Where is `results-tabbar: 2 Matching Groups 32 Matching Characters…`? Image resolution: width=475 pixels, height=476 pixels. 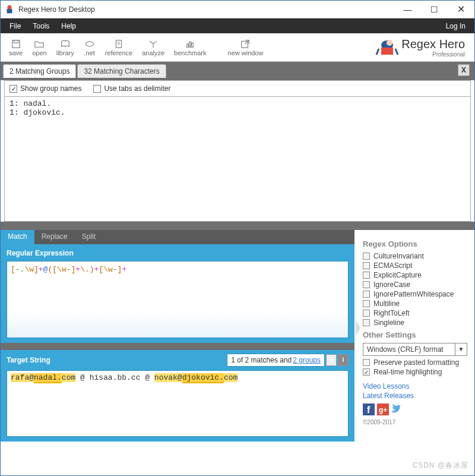 results-tabbar: 2 Matching Groups 32 Matching Characters… is located at coordinates (238, 71).